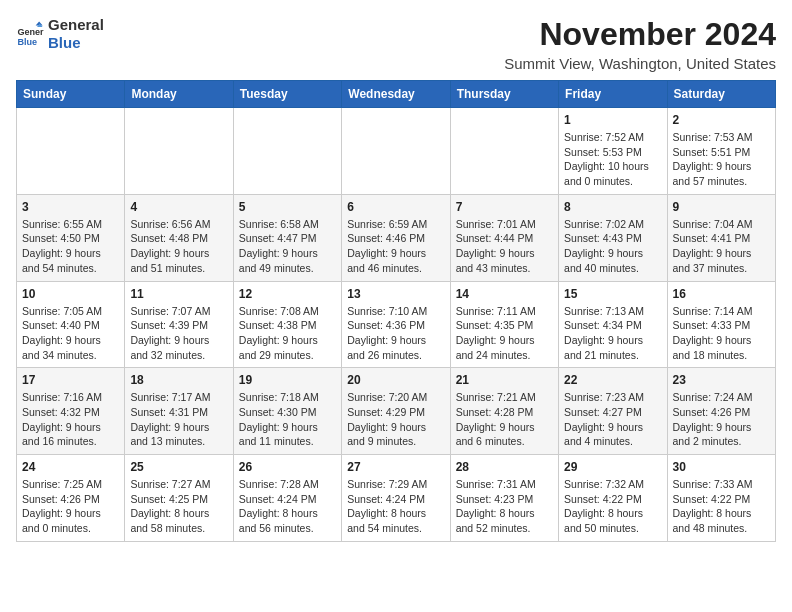 This screenshot has width=792, height=612. What do you see at coordinates (179, 412) in the screenshot?
I see `calendar-cell: 18Sunrise: 7:17 AM Sunset: 4:31 PM Dayli…` at bounding box center [179, 412].